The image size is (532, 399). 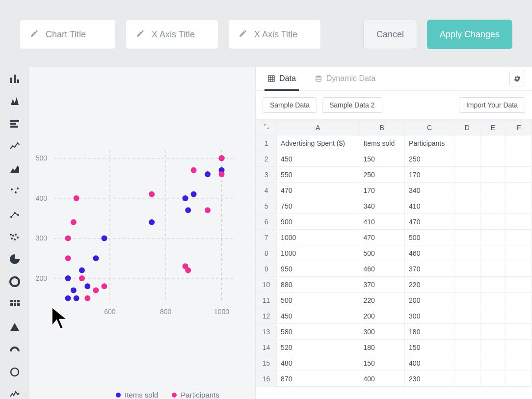 What do you see at coordinates (266, 316) in the screenshot?
I see `row-number: 12` at bounding box center [266, 316].